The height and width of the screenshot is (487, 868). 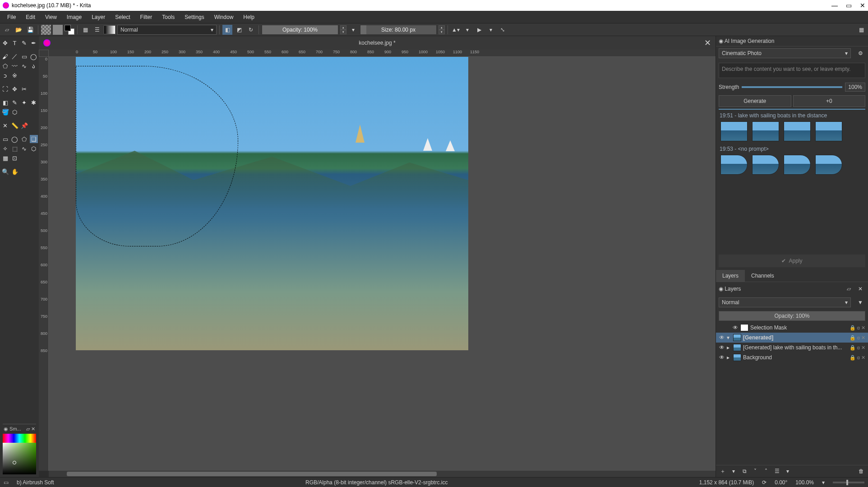 What do you see at coordinates (123, 17) in the screenshot?
I see `menu-select: Select` at bounding box center [123, 17].